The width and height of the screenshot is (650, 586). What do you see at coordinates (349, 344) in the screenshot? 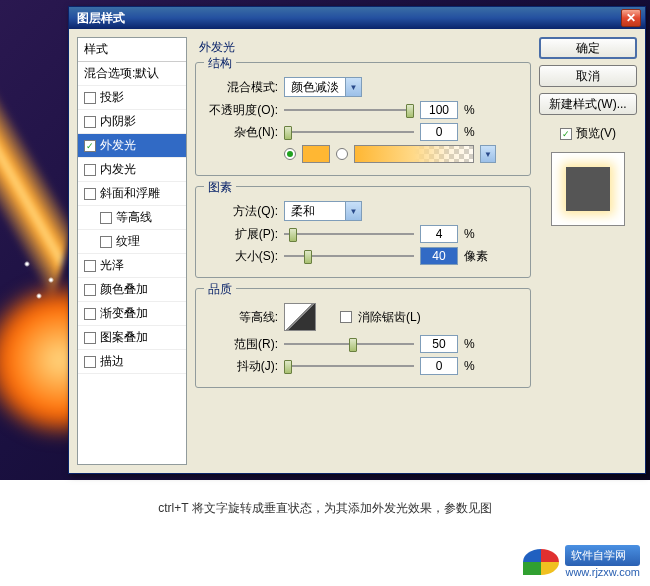
I see `range-slider` at bounding box center [349, 344].